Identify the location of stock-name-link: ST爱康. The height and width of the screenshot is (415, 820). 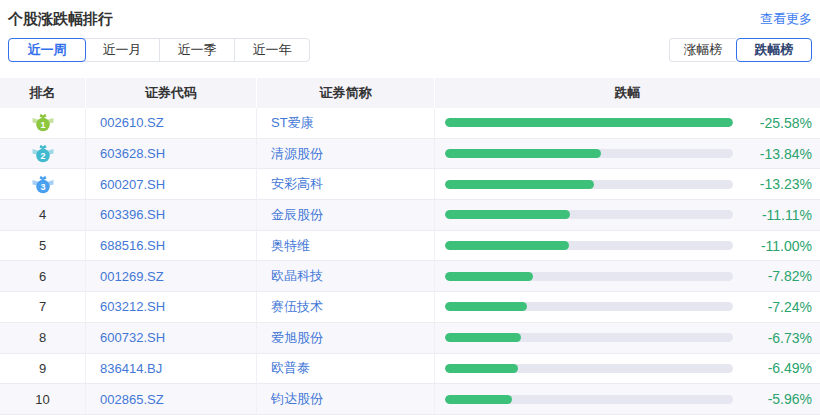
(346, 123).